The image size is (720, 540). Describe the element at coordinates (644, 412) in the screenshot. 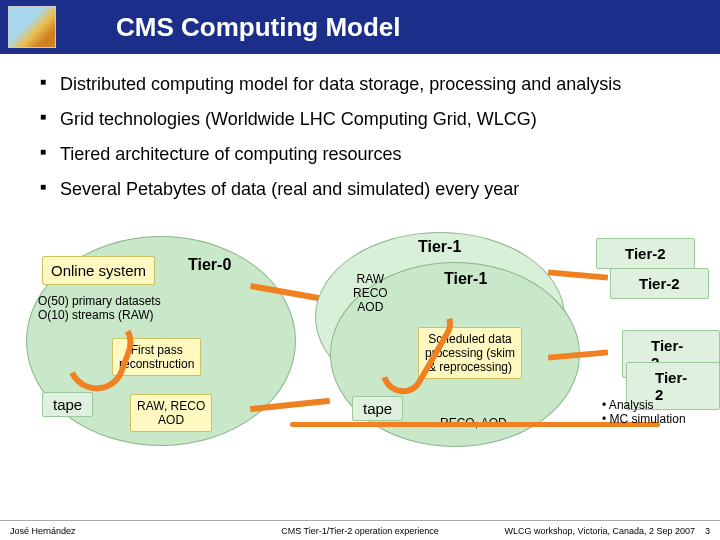

I see `analysis-text: • Analysis • MC simulation` at that location.